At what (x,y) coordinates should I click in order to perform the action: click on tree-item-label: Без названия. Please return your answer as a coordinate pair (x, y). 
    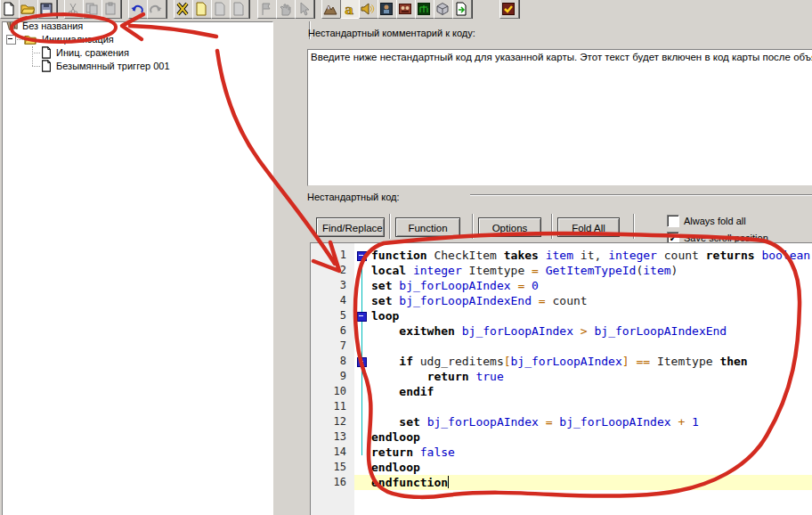
    Looking at the image, I should click on (53, 27).